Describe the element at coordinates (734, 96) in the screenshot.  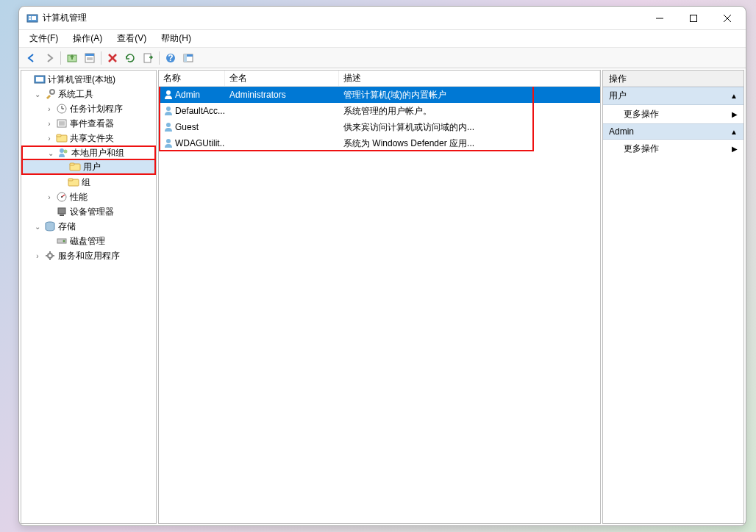
I see `collapse-icon: ▲` at that location.